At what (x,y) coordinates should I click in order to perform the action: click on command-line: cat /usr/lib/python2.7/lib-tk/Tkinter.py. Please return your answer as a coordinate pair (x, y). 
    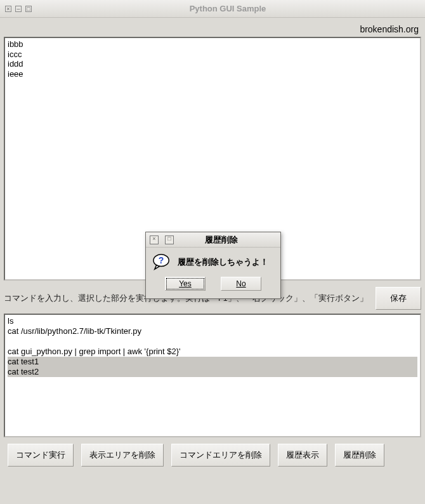
    Looking at the image, I should click on (213, 331).